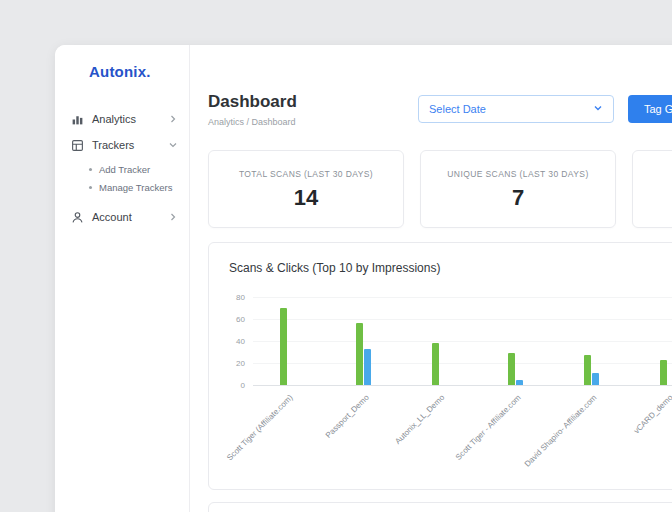 The image size is (672, 512). What do you see at coordinates (136, 188) in the screenshot?
I see `sub-item-label: Manage Trackers` at bounding box center [136, 188].